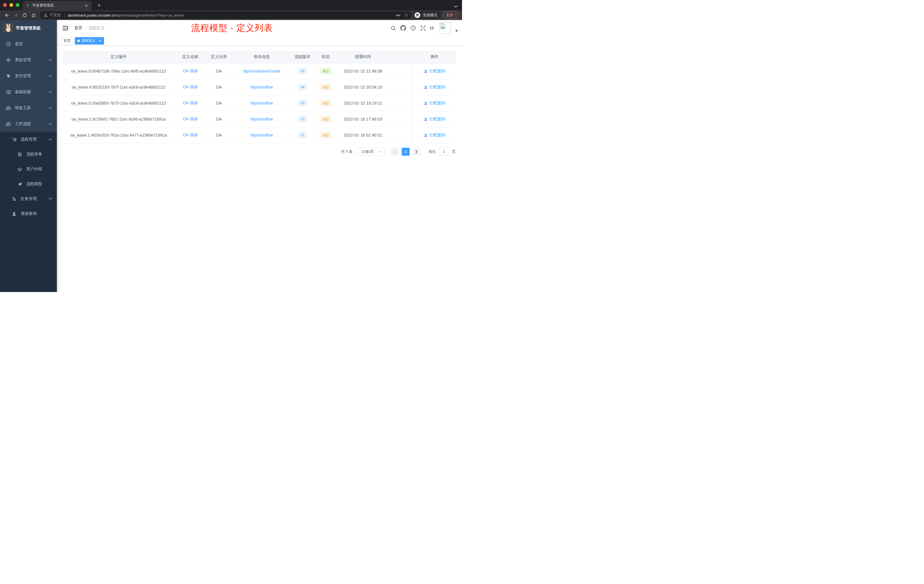 This screenshot has height=584, width=924. What do you see at coordinates (302, 71) in the screenshot?
I see `version-badge: v5` at bounding box center [302, 71].